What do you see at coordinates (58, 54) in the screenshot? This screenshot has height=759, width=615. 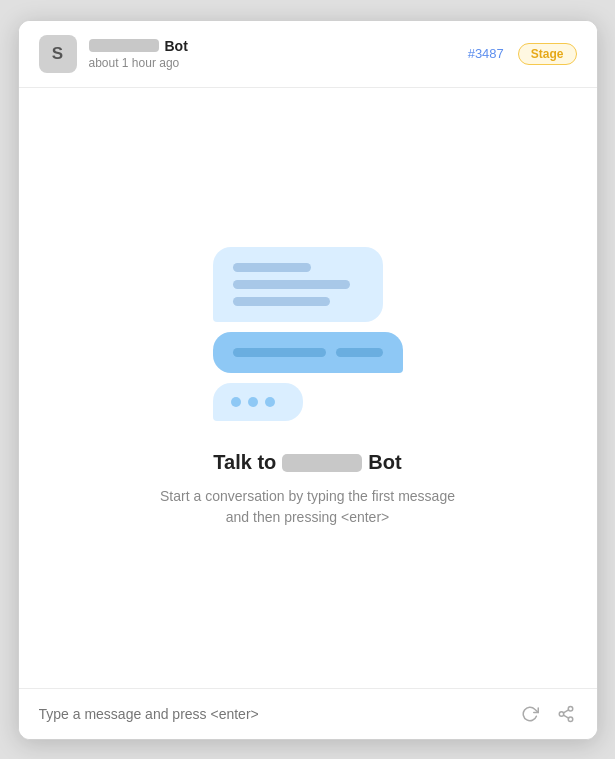 I see `avatar: S` at bounding box center [58, 54].